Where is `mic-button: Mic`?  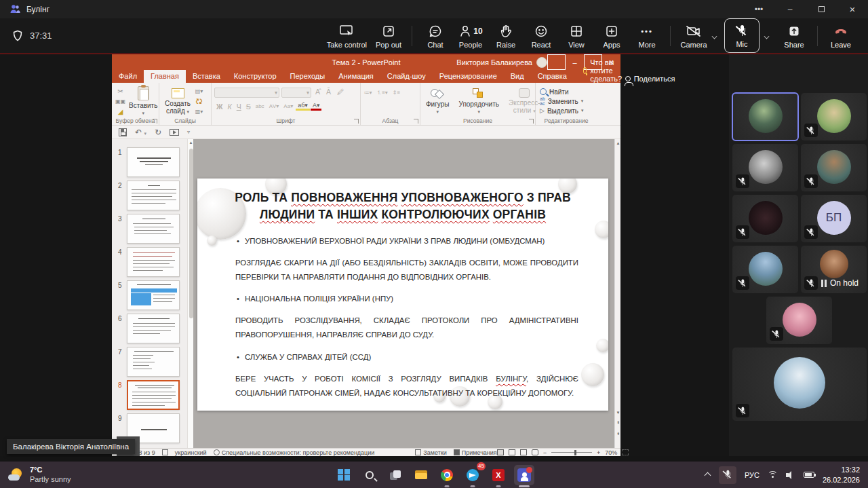
mic-button: Mic is located at coordinates (742, 35).